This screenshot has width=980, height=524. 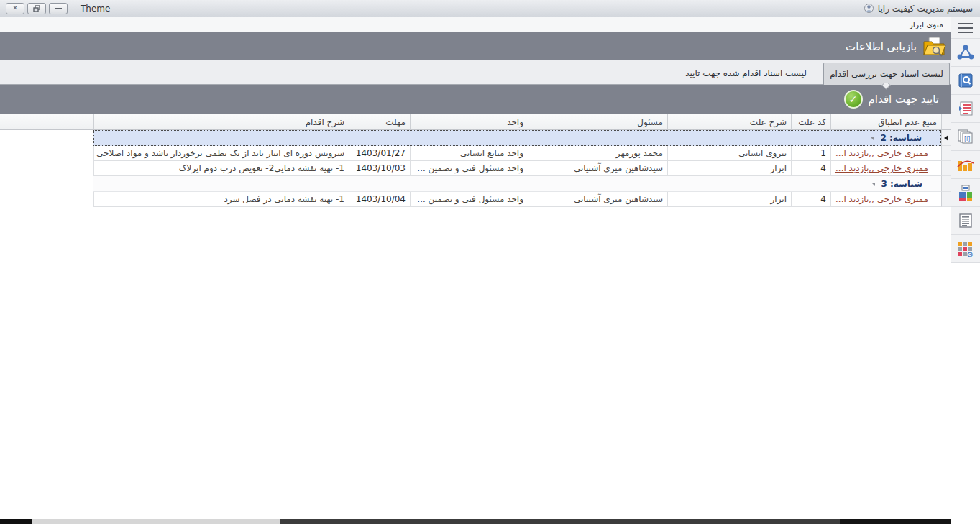 What do you see at coordinates (729, 154) in the screenshot?
I see `cell-cause-desc: نیروی انسانی` at bounding box center [729, 154].